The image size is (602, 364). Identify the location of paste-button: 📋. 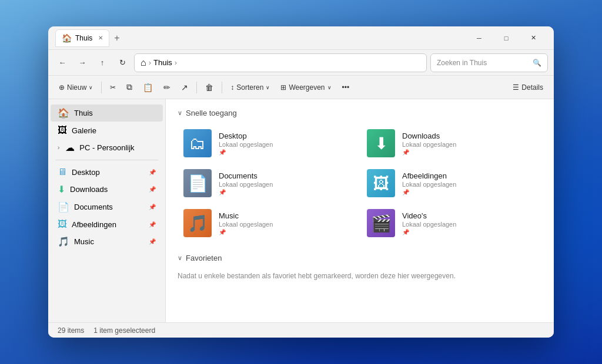
(148, 87).